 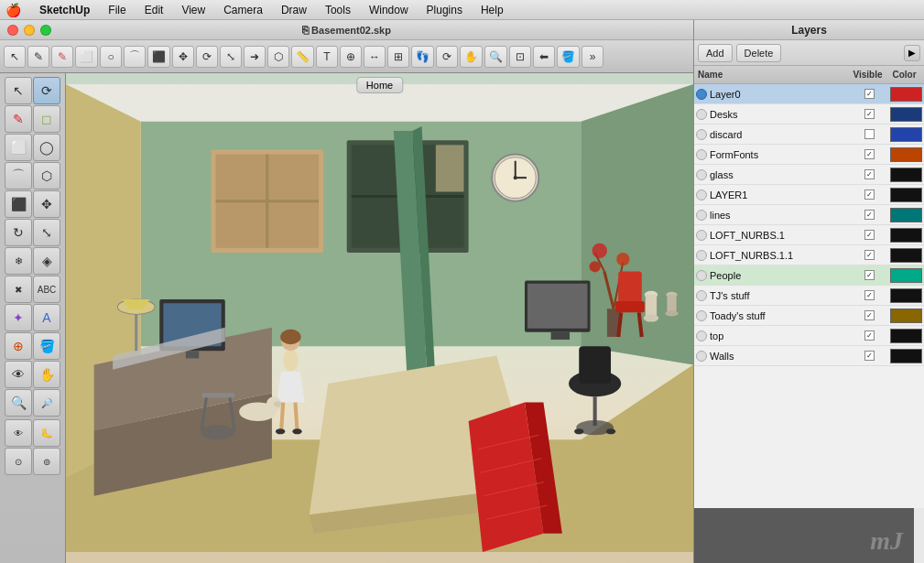 What do you see at coordinates (810, 316) in the screenshot?
I see `layer-row: Toady's stuff` at bounding box center [810, 316].